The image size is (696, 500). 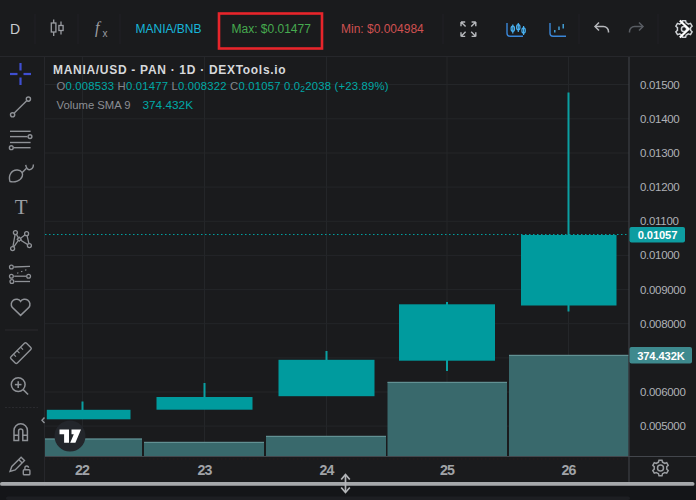 I want to click on svg-text: 0.005000, so click(x=663, y=426).